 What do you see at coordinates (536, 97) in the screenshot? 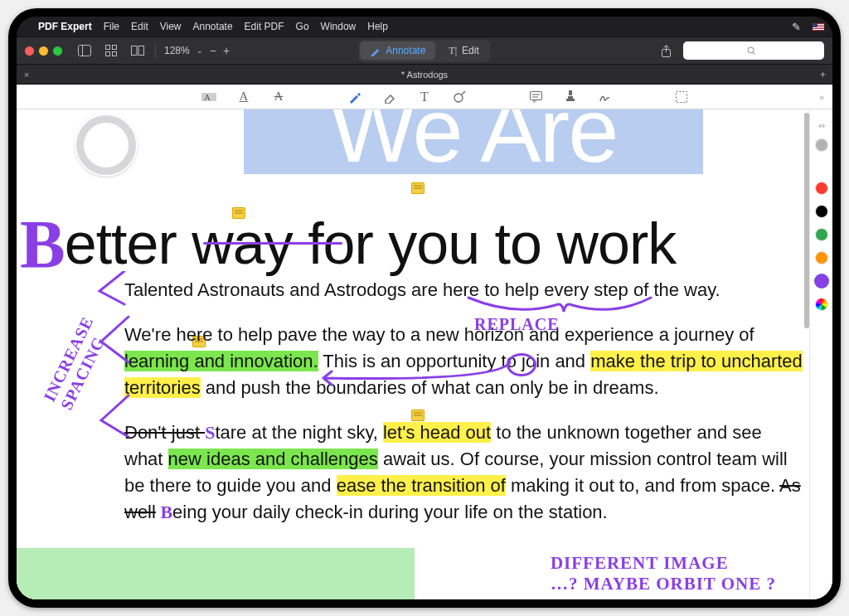
I see `tool-note-icon` at bounding box center [536, 97].